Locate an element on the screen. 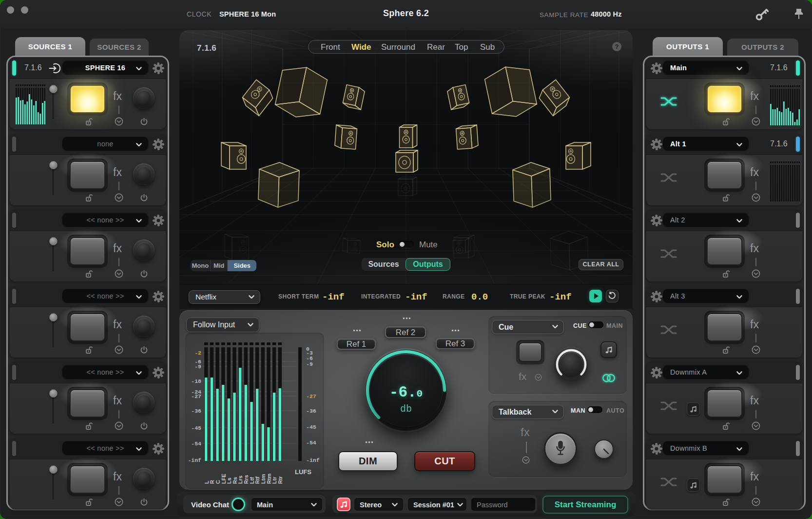  svg-text: Rtr is located at coordinates (280, 480).